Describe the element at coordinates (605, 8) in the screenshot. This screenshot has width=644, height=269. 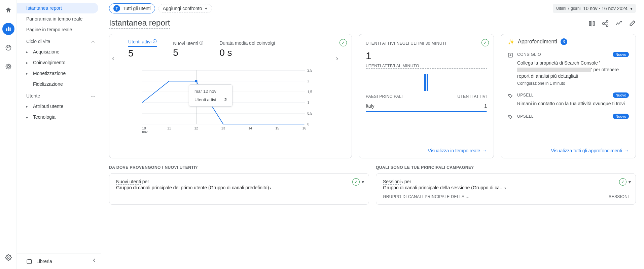
I see `date-range-value: 10 nov - 16 nov 2024` at that location.